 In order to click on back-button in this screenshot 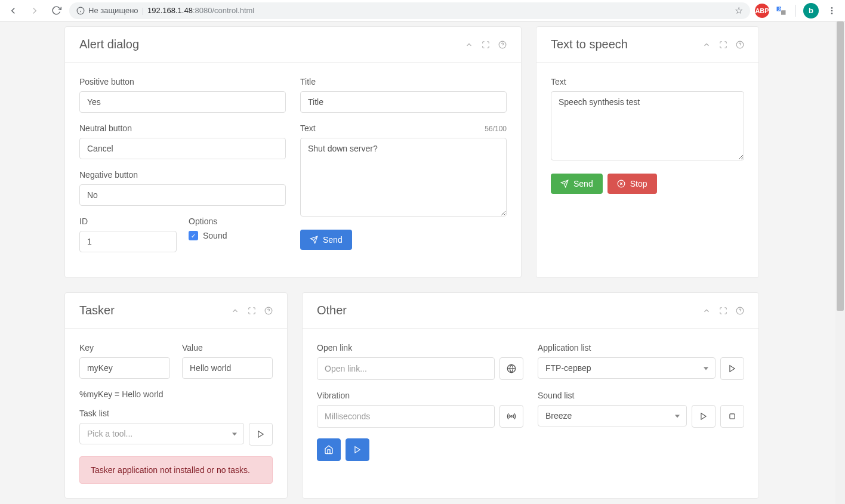, I will do `click(13, 11)`.